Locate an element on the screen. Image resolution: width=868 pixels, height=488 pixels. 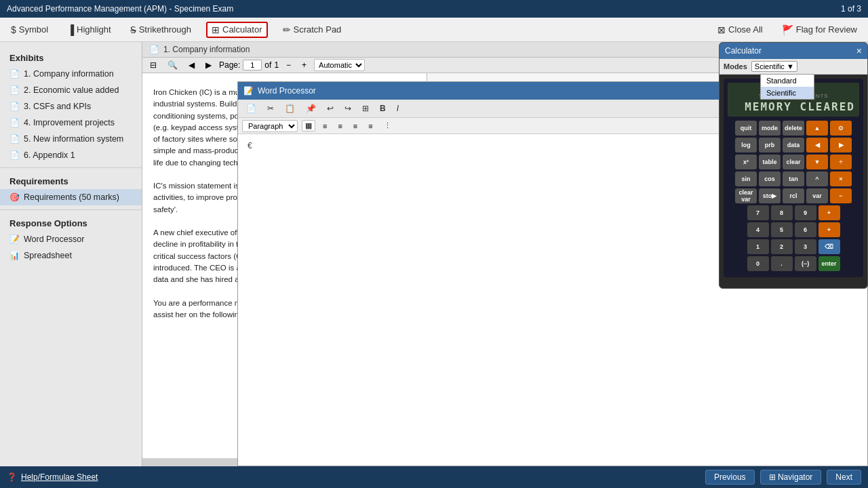
sidebar-item-1: 📄 1. Company information is located at coordinates (71, 74).